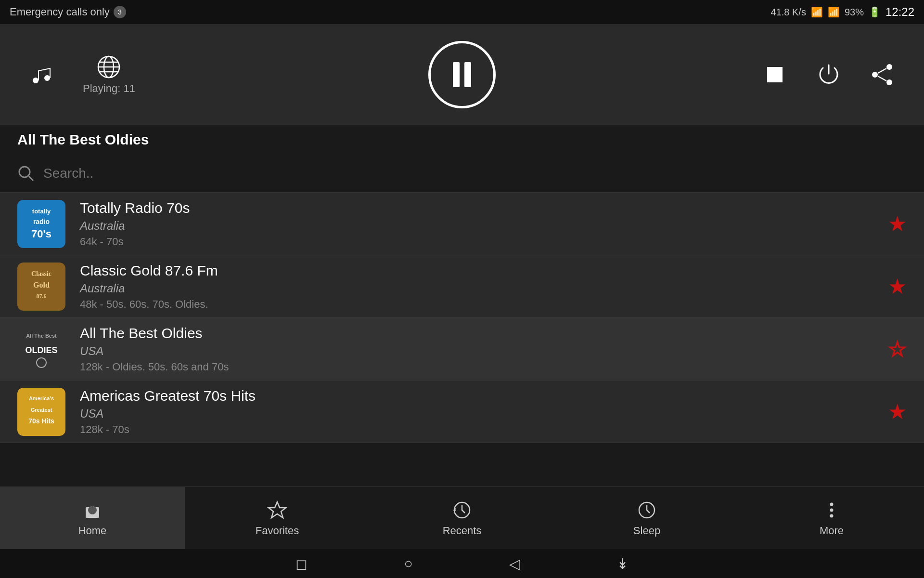  What do you see at coordinates (92, 510) in the screenshot?
I see `home-icon` at bounding box center [92, 510].